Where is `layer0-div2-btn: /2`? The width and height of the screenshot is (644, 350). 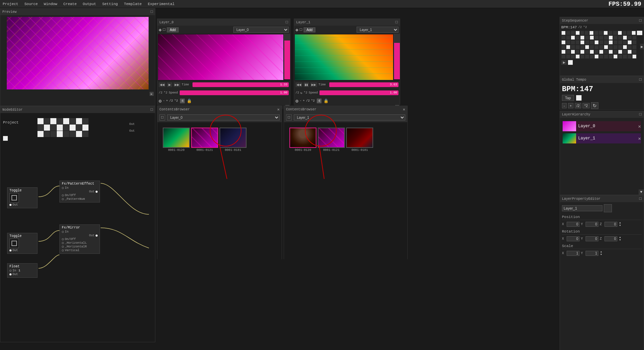 layer0-div2-btn: /2 is located at coordinates (171, 101).